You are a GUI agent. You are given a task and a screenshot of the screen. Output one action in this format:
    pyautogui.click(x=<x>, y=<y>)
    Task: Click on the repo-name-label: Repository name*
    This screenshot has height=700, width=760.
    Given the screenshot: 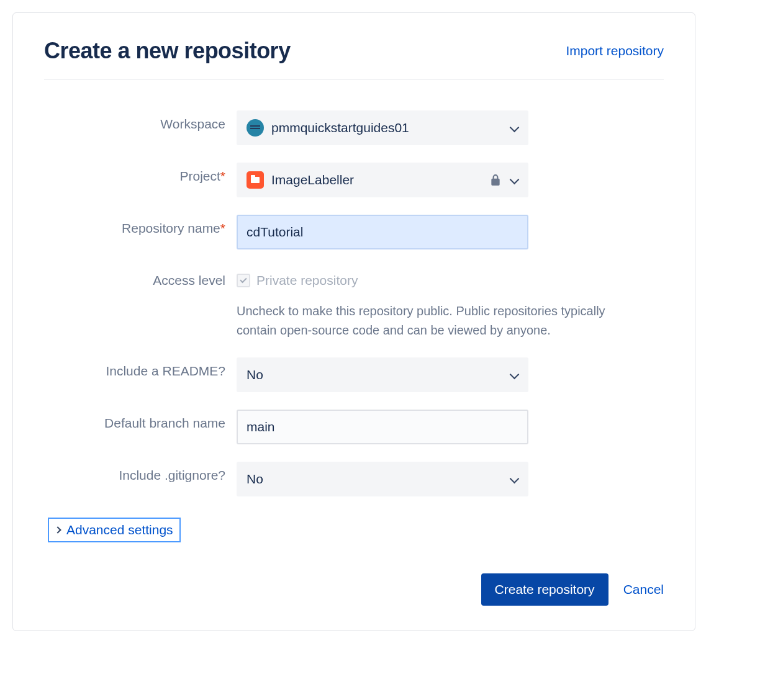 What is the action you would take?
    pyautogui.click(x=140, y=225)
    